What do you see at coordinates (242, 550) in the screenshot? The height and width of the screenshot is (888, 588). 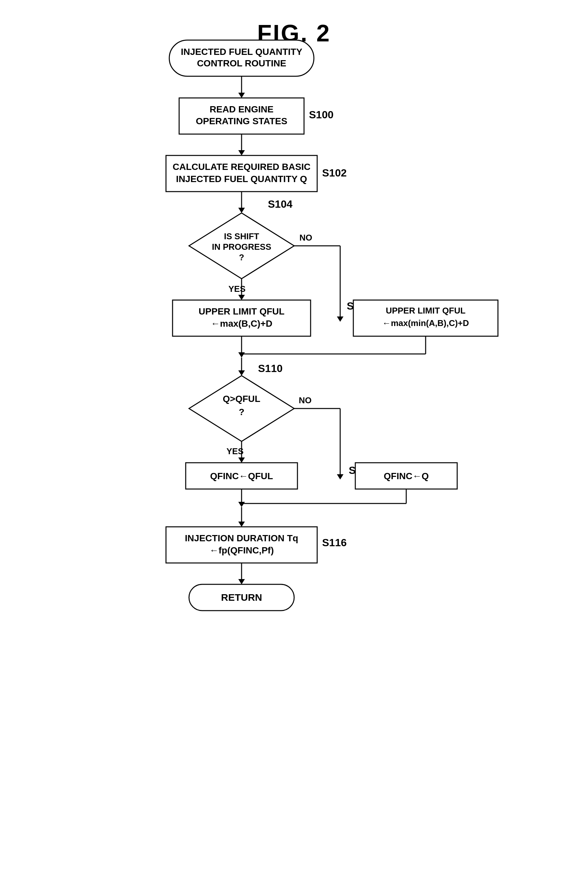 I see `svg-text: ←fp(QFINC,Pf)` at bounding box center [242, 550].